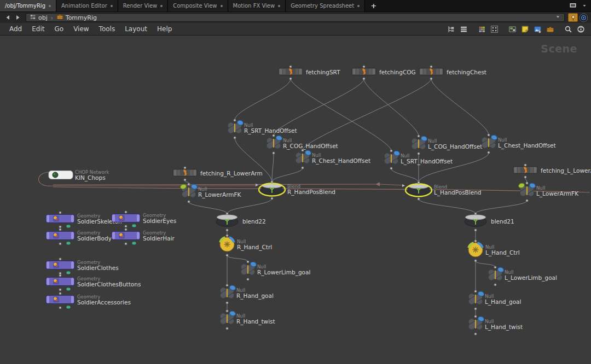 The image size is (591, 364). I want to click on network-box-icon, so click(551, 30).